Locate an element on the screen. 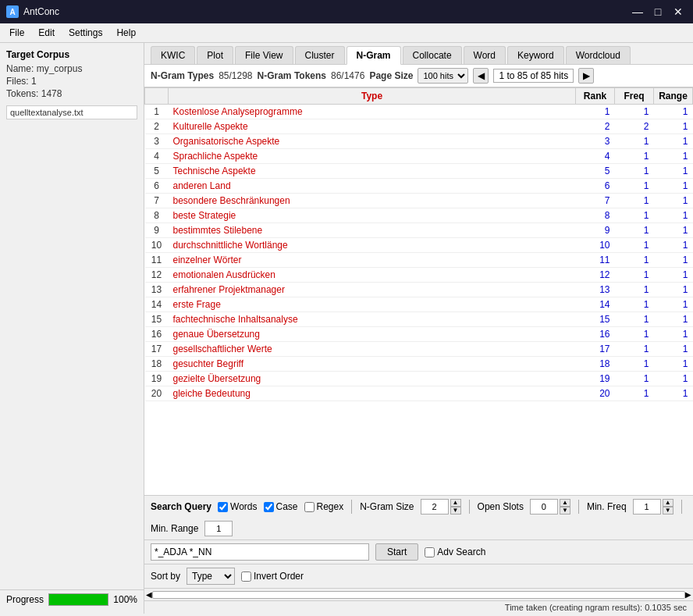 The height and width of the screenshot is (616, 693). table-row: 11 einzelner Wörter 11 1 1 is located at coordinates (419, 261).